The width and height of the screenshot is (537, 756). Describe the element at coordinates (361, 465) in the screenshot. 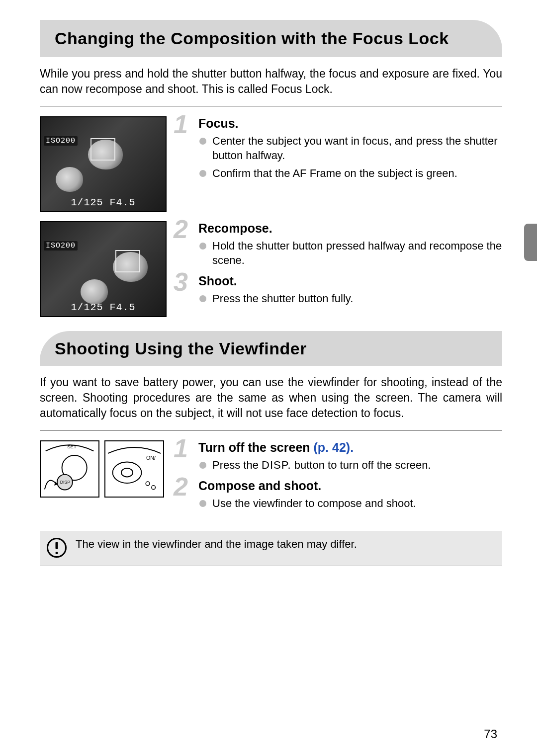

I see `bullet-post: button to turn off the screen.` at that location.